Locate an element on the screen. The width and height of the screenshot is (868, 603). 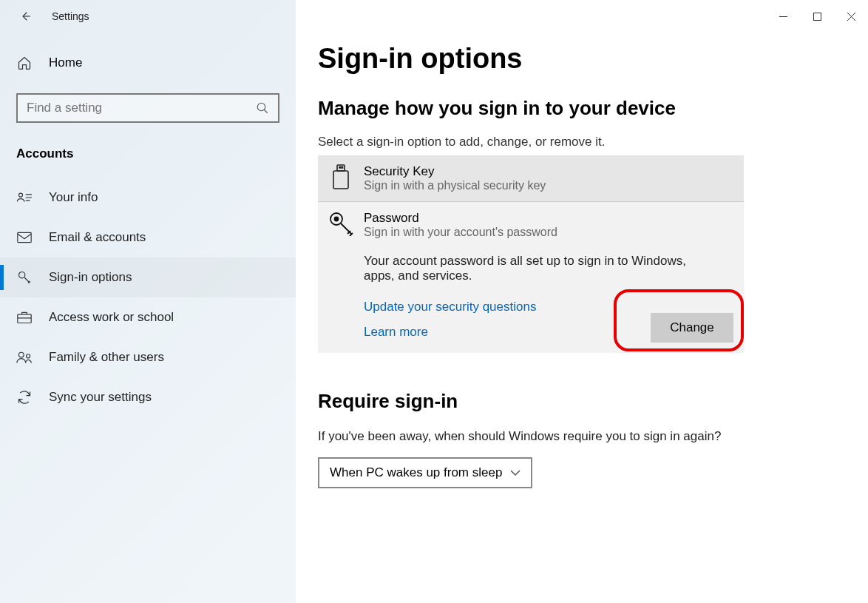
mail-icon is located at coordinates (24, 238).